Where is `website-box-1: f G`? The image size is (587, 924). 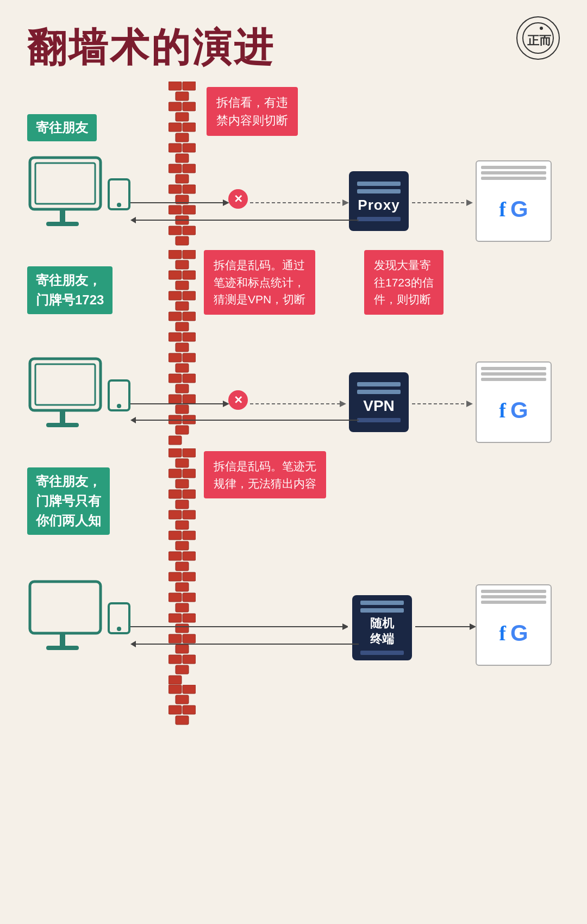 website-box-1: f G is located at coordinates (514, 201).